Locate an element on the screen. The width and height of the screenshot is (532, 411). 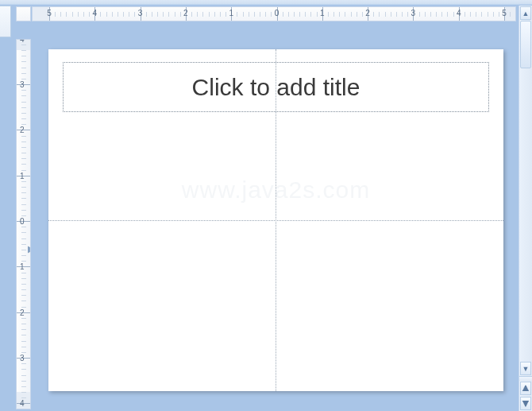
vertical-ruler: 432101234 is located at coordinates (24, 224).